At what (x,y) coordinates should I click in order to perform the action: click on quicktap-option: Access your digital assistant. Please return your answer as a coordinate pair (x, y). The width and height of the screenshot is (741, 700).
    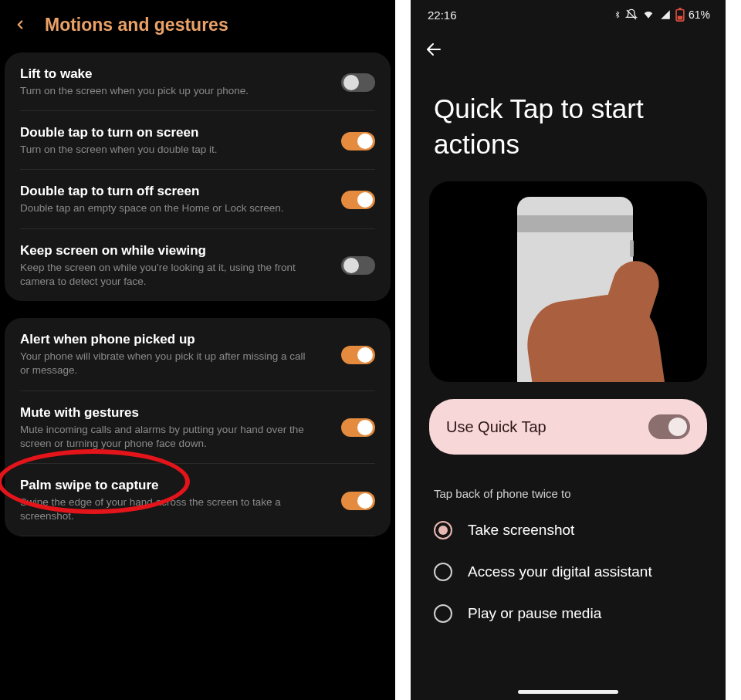
    Looking at the image, I should click on (568, 572).